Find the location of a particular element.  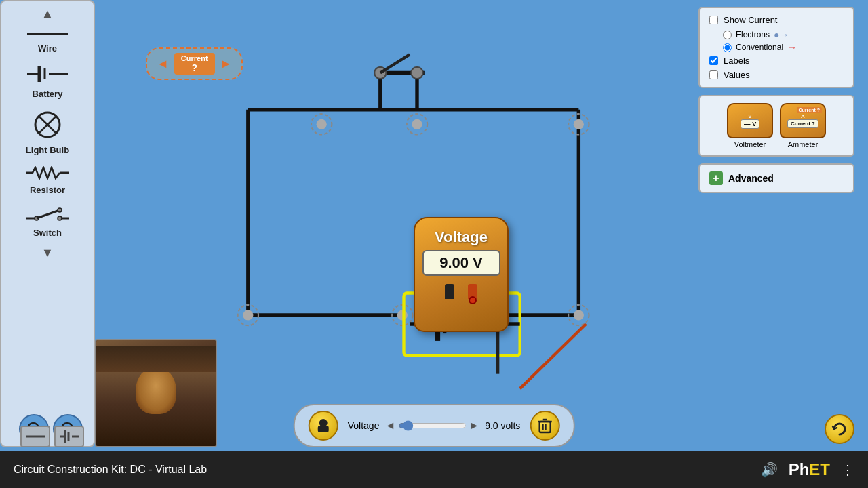

phet-et: ET is located at coordinates (819, 469).